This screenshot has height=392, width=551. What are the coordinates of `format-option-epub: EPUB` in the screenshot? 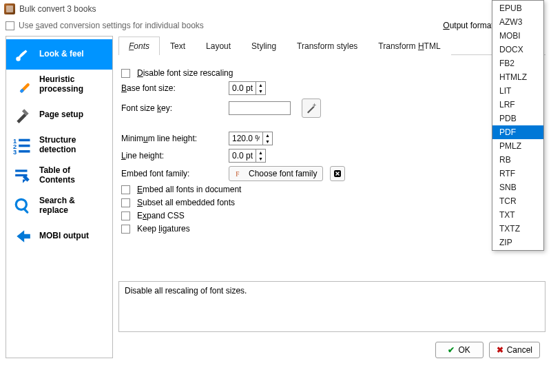 It's located at (518, 8).